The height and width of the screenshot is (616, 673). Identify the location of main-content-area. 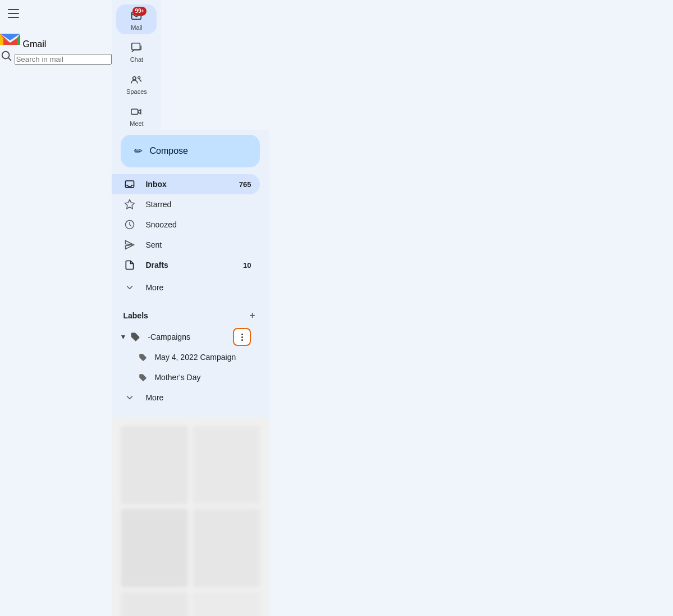
(190, 517).